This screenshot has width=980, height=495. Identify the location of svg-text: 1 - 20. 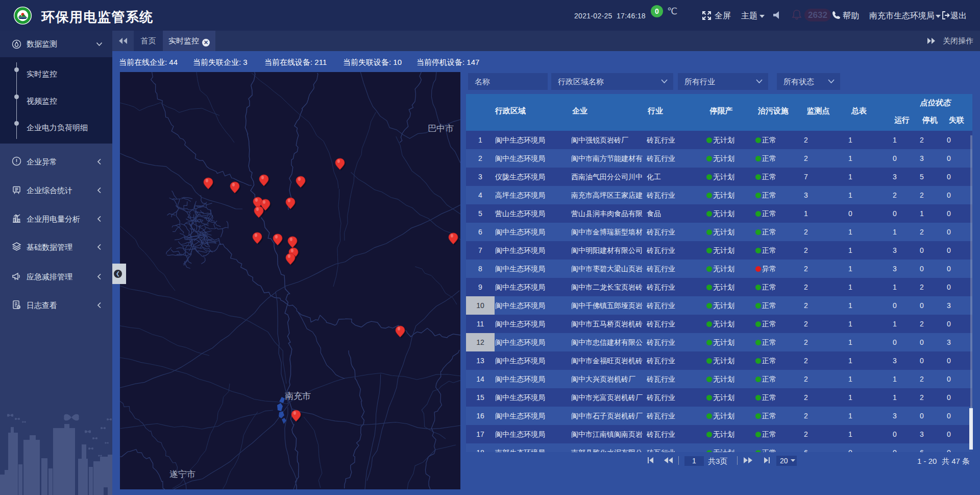
(927, 461).